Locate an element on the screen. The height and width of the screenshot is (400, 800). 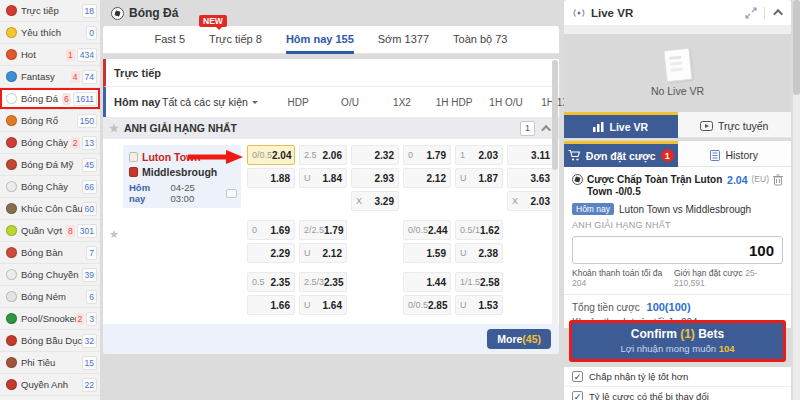
odds-cell: X2.03 is located at coordinates (531, 201).